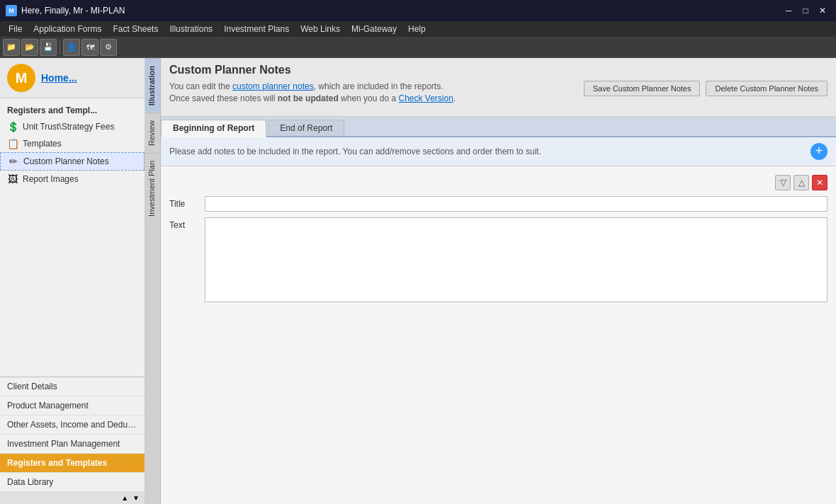 This screenshot has width=836, height=504. Describe the element at coordinates (13, 161) in the screenshot. I see `custom-planner-notes-icon: ✏` at that location.